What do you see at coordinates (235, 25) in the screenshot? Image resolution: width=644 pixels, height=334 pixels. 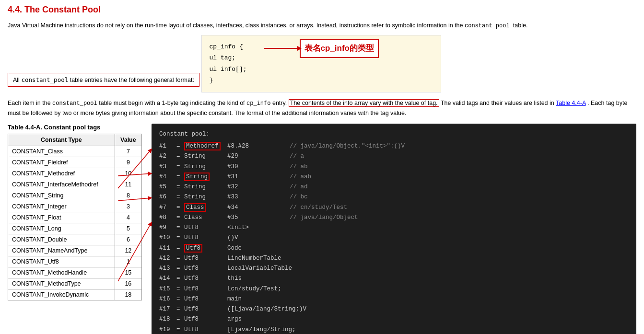 I see `intro-text-1: Java Virtual Machine instructions do not…` at bounding box center [235, 25].